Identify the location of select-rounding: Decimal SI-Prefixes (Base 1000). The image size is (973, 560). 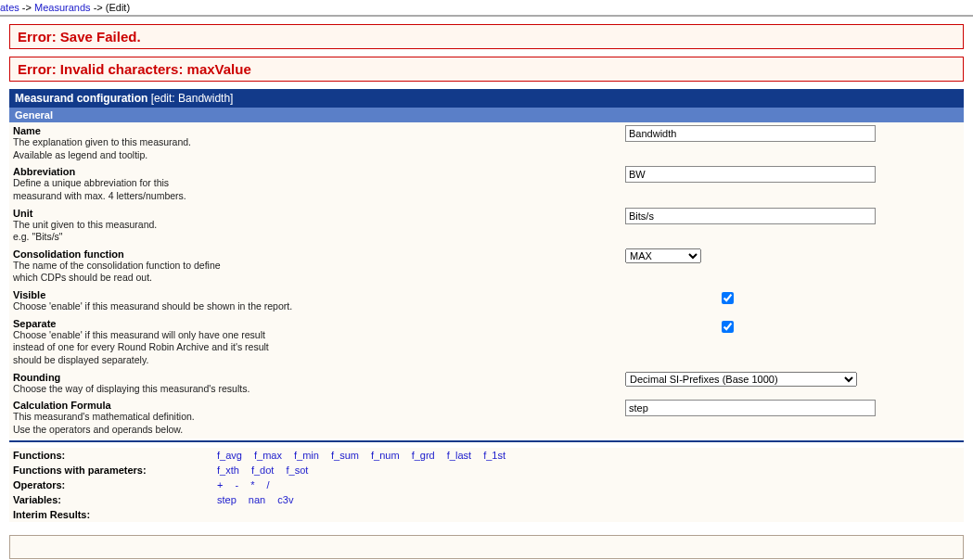
(741, 379).